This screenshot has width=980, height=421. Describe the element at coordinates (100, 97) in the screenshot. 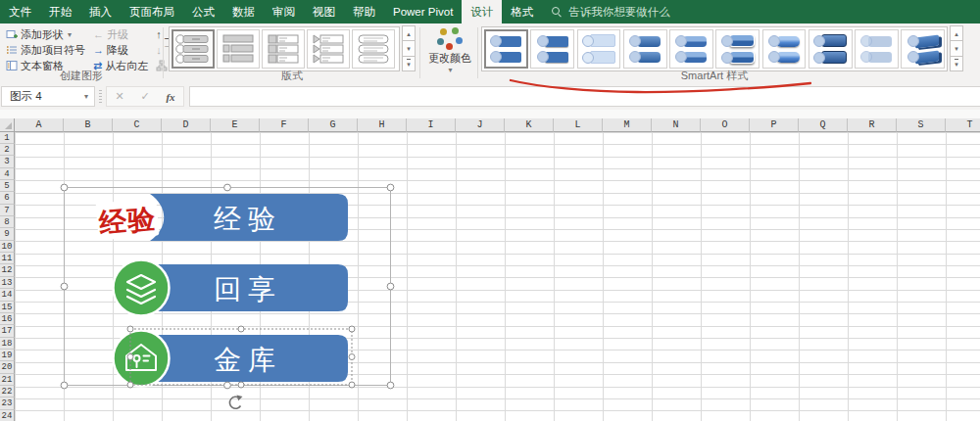

I see `formula-bar-resize-handle` at that location.